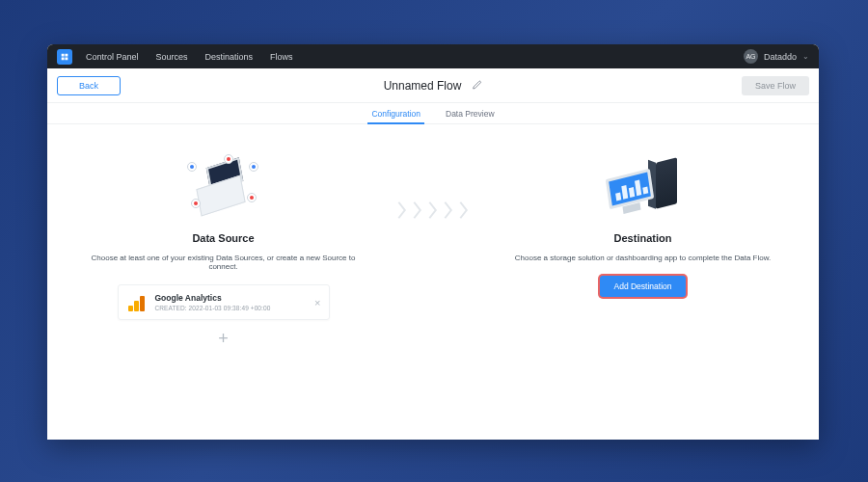 This screenshot has height=482, width=868. What do you see at coordinates (395, 114) in the screenshot?
I see `tab-configuration: Configuration` at bounding box center [395, 114].